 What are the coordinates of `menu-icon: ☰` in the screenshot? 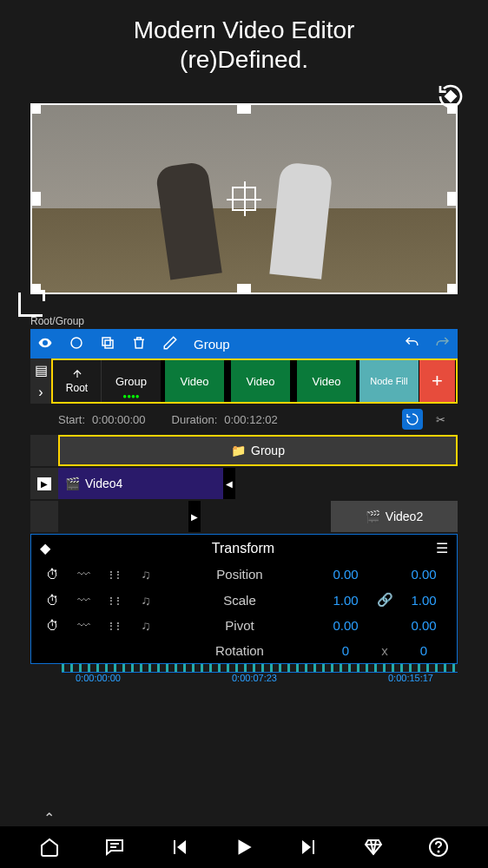 It's located at (442, 549).